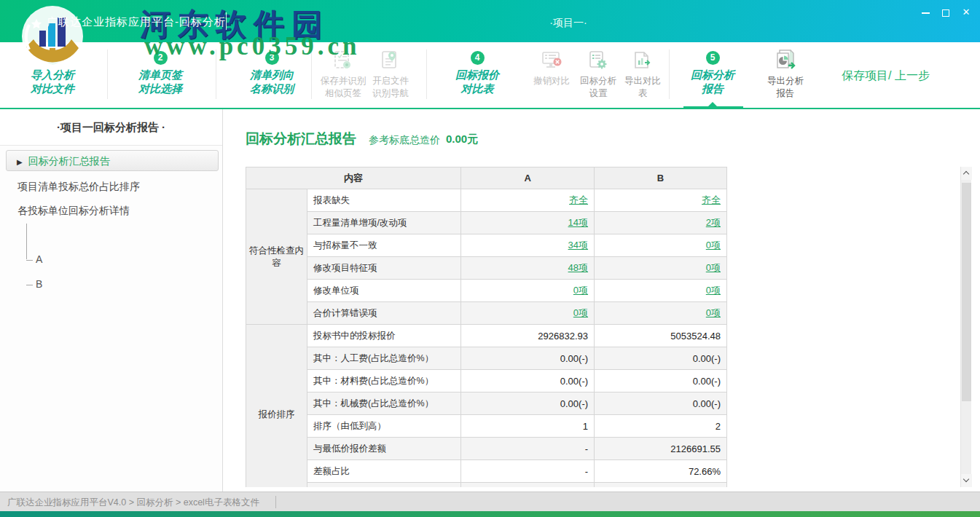 The height and width of the screenshot is (517, 980). I want to click on row-label: 其中：材料费(占比总造价%）, so click(383, 382).